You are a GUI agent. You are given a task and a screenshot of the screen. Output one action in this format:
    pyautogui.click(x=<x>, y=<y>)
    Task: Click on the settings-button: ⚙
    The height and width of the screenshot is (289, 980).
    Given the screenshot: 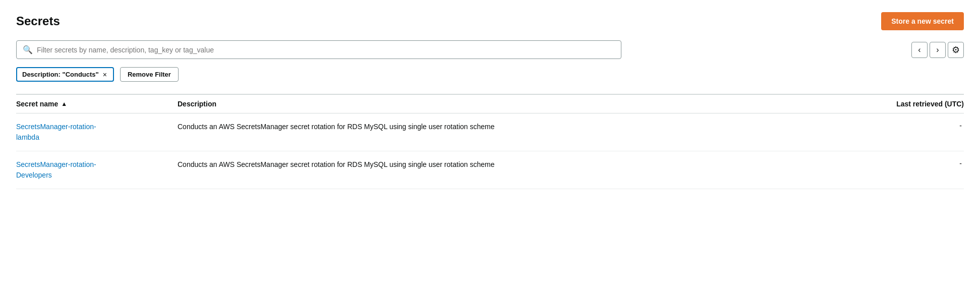 What is the action you would take?
    pyautogui.click(x=956, y=50)
    